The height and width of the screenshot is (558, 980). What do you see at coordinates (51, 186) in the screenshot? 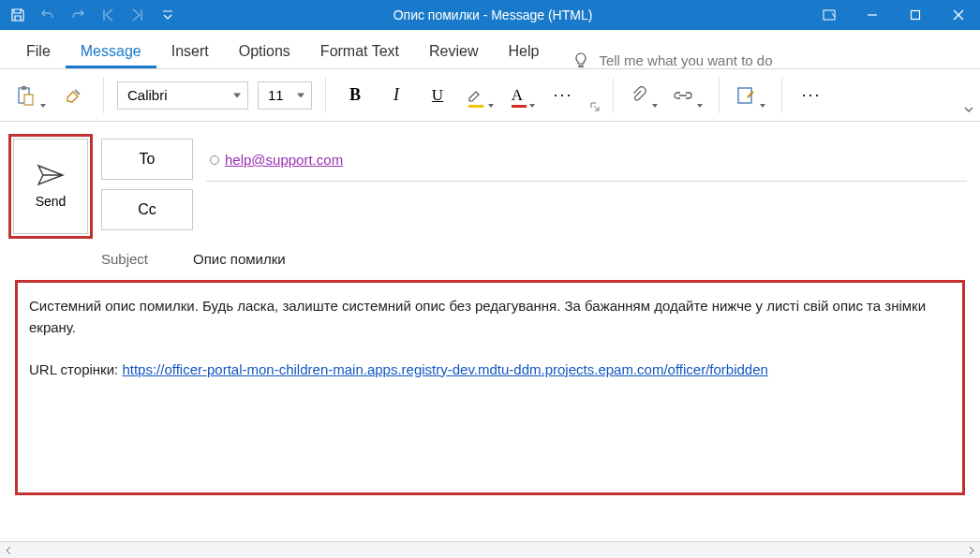
I see `send-button: Send` at bounding box center [51, 186].